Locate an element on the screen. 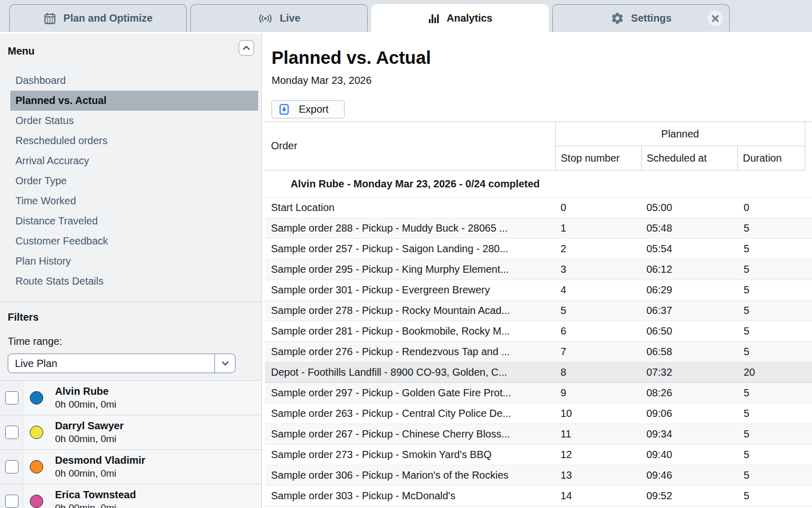  order-cell: Sample order 297 - Pickup - Golden Gate … is located at coordinates (410, 393).